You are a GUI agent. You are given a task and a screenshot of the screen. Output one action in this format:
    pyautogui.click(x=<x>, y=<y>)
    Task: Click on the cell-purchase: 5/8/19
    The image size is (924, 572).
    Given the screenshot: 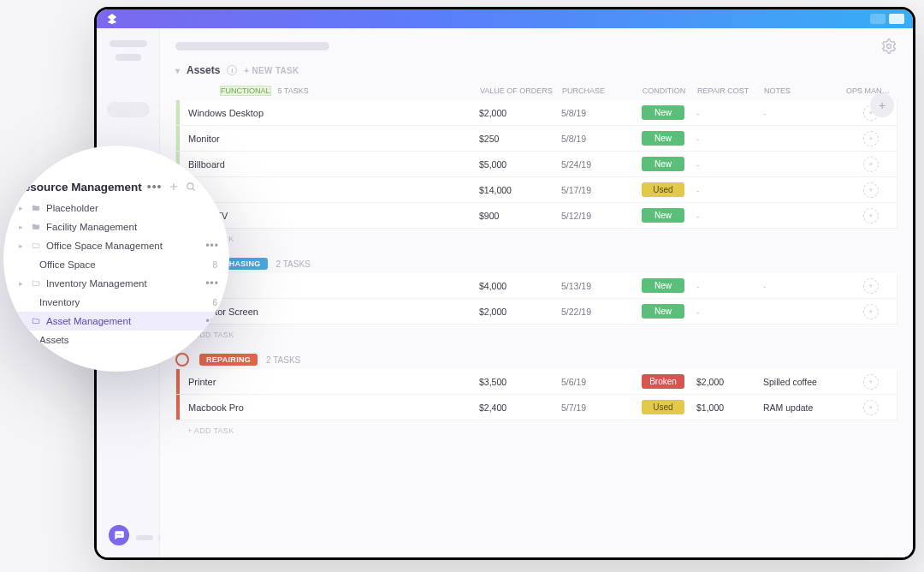 What is the action you would take?
    pyautogui.click(x=595, y=113)
    